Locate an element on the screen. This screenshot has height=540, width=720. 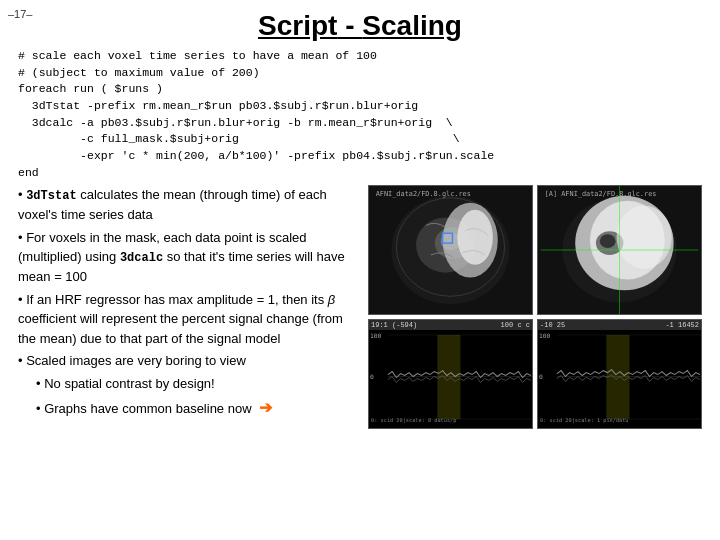
graph-left-coords: 19:1 (-594) is located at coordinates (394, 325).